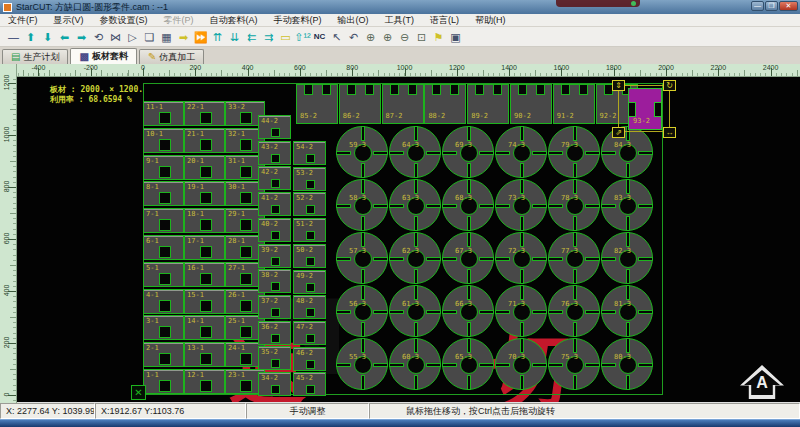 This screenshot has height=427, width=800. I want to click on nest-part: 22-1, so click(204, 114).